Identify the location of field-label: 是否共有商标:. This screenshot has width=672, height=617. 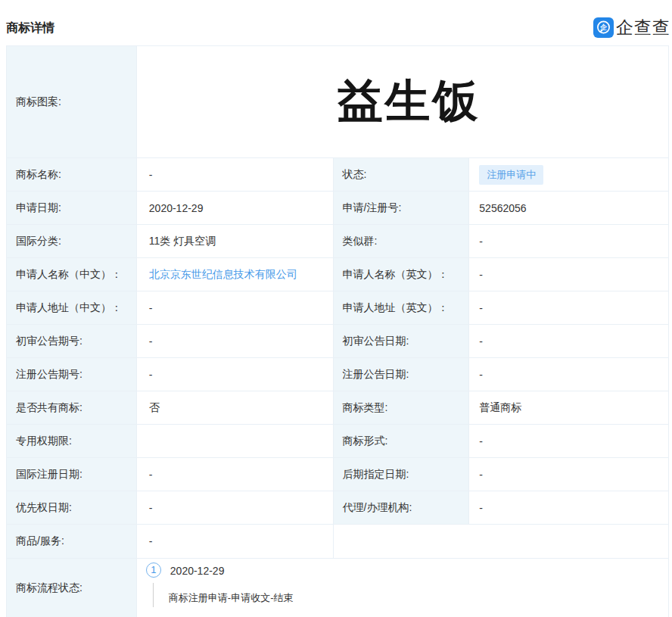
(72, 408).